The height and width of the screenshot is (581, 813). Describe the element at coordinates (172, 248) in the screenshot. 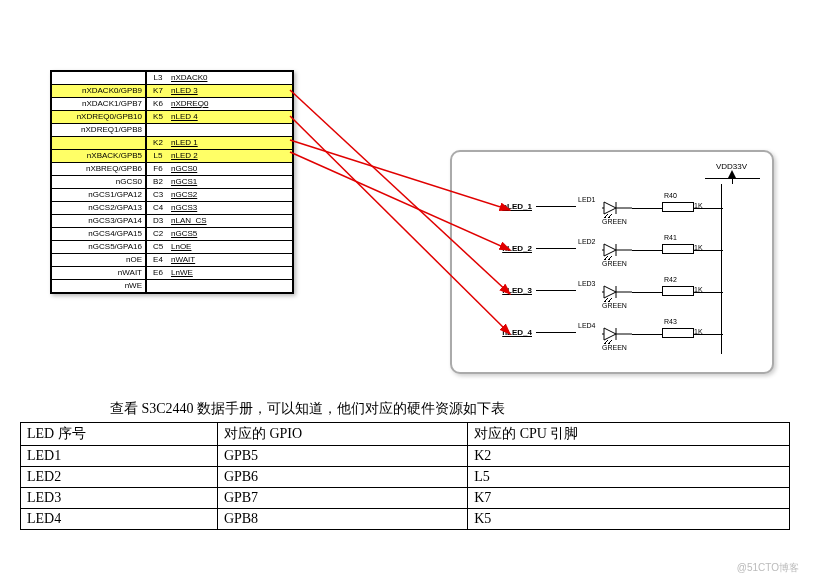

I see `pin-row: nGCS5/GPA16C5LnOE` at that location.